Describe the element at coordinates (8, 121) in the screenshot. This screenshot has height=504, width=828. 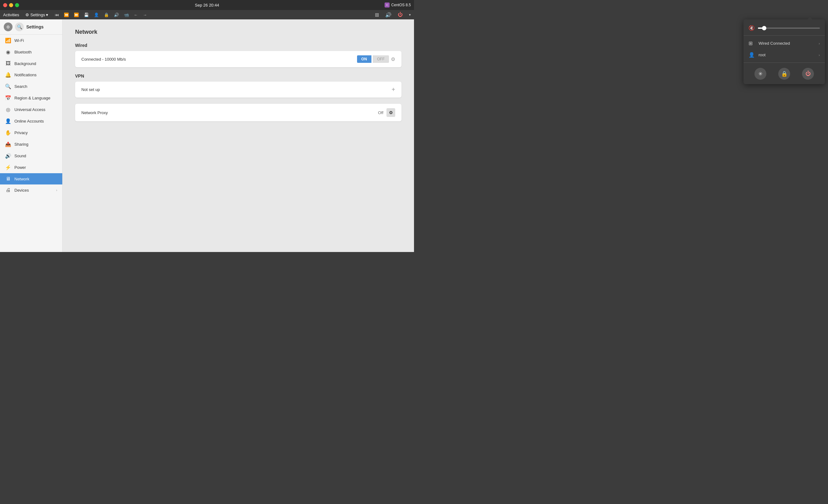
I see `online-accounts-icon: 👤` at that location.